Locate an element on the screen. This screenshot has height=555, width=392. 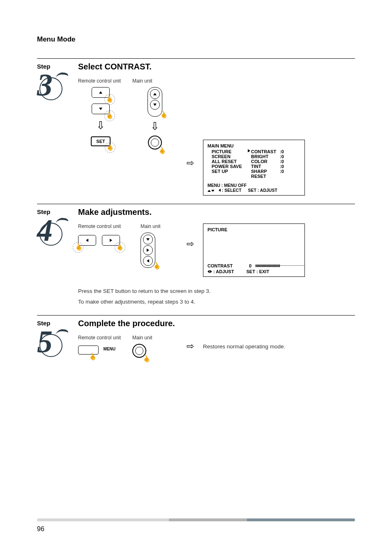
step4-body-2: To make other adjustments, repeat steps … is located at coordinates (217, 302).